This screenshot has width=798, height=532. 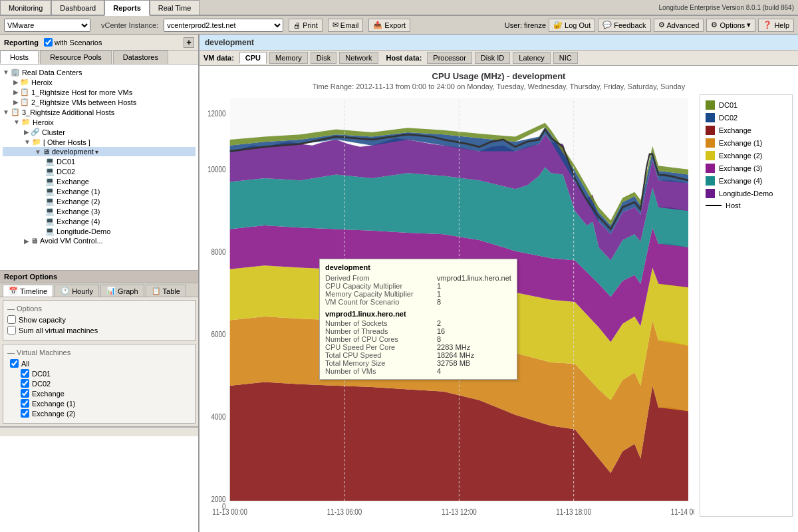 I want to click on legend-exchange1: Exchange (1), so click(x=746, y=143).